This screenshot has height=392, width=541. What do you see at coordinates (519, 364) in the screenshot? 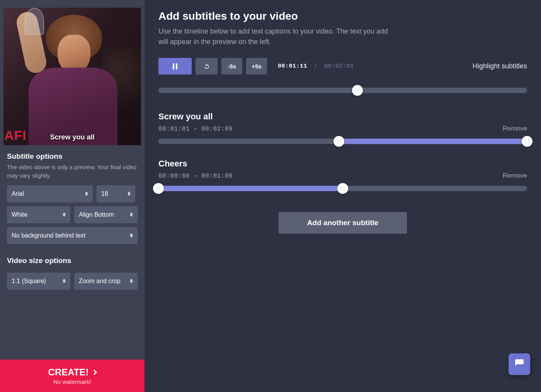
I see `chat-fab` at bounding box center [519, 364].